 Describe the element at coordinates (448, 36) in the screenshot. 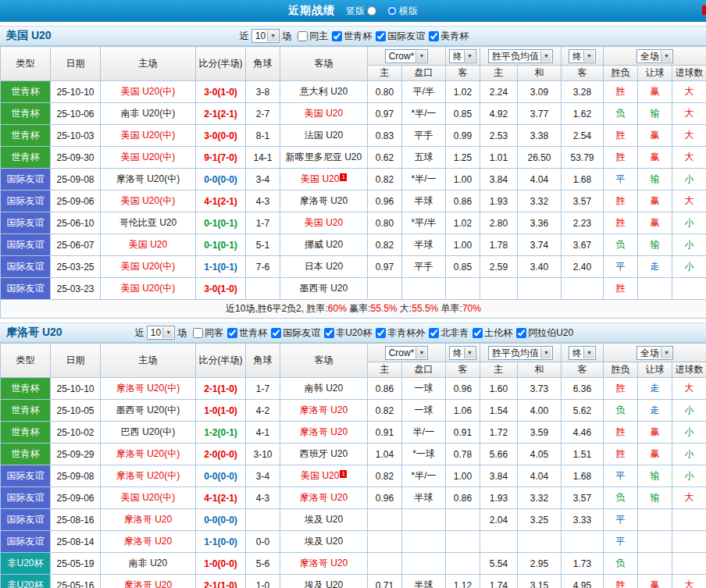

I see `filter-option: 美青杯` at that location.